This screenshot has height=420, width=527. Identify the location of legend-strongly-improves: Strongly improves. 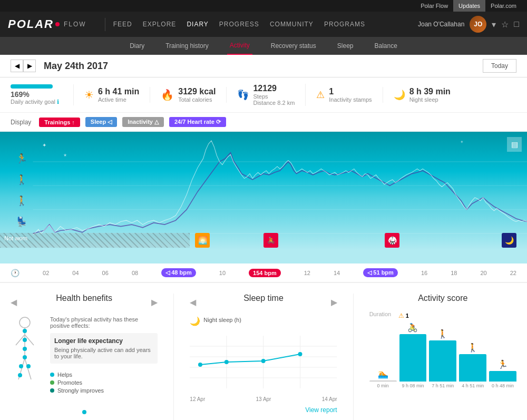
(104, 390).